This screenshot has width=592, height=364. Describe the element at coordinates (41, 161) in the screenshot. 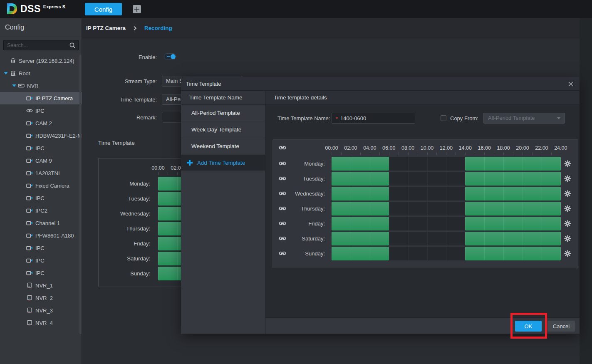

I see `tree-item-cam-9: CAM 9` at that location.